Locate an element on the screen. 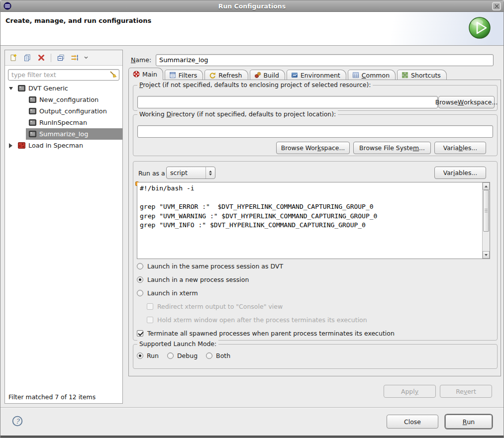  header-message: Create, manage, and run configurations is located at coordinates (79, 21).